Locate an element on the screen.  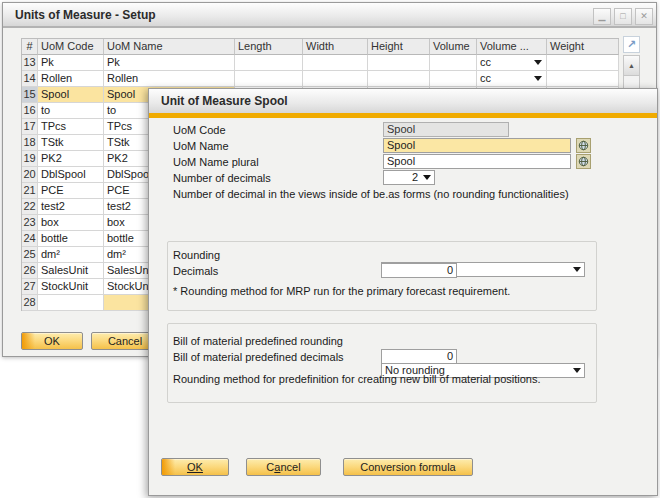
row-number: 14 is located at coordinates (30, 79).